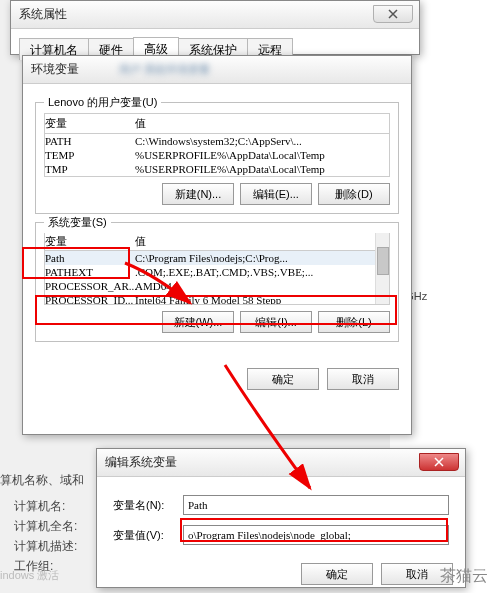 The width and height of the screenshot is (500, 593). Describe the element at coordinates (354, 322) in the screenshot. I see `delete-sys-button: 删除(L)` at that location.